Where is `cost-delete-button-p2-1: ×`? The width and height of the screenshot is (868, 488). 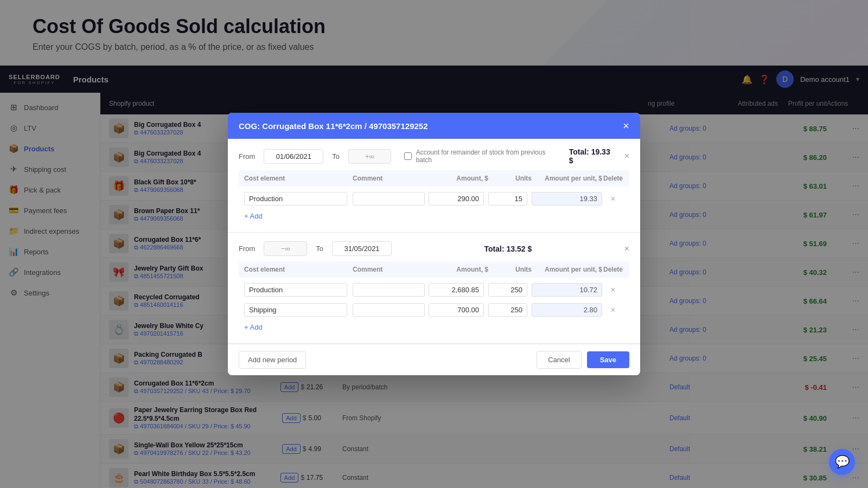
cost-delete-button-p2-1: × is located at coordinates (613, 290).